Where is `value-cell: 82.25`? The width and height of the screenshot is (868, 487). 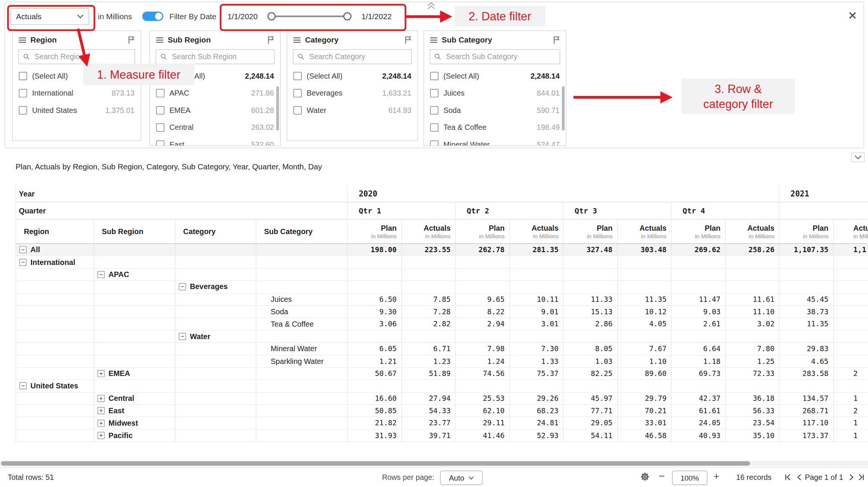
value-cell: 82.25 is located at coordinates (591, 374).